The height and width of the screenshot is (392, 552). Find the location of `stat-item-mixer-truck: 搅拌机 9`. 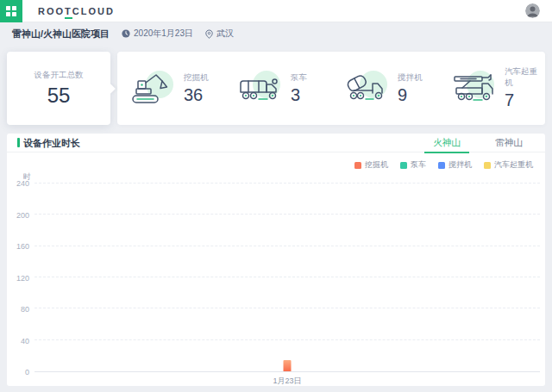

stat-item-mixer-truck: 搅拌机 9 is located at coordinates (385, 88).